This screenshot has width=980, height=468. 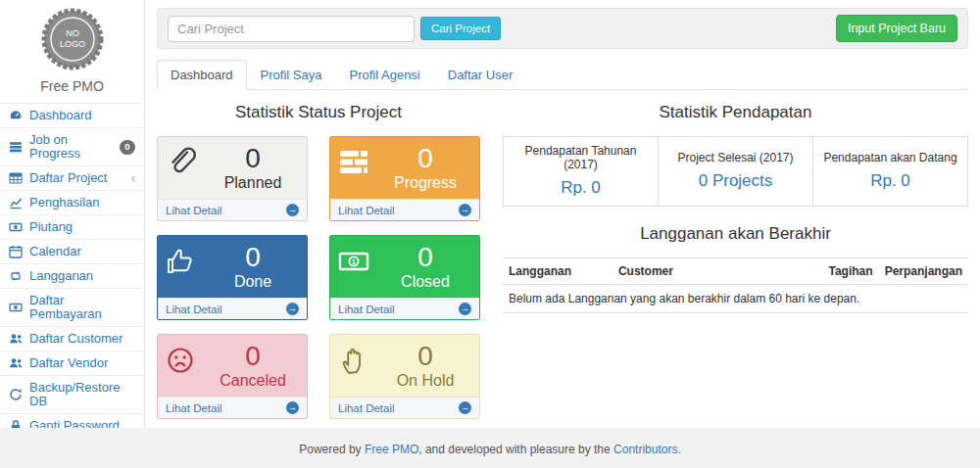 What do you see at coordinates (82, 307) in the screenshot?
I see `sidebar-item-label: Daftar Pembayaran` at bounding box center [82, 307].